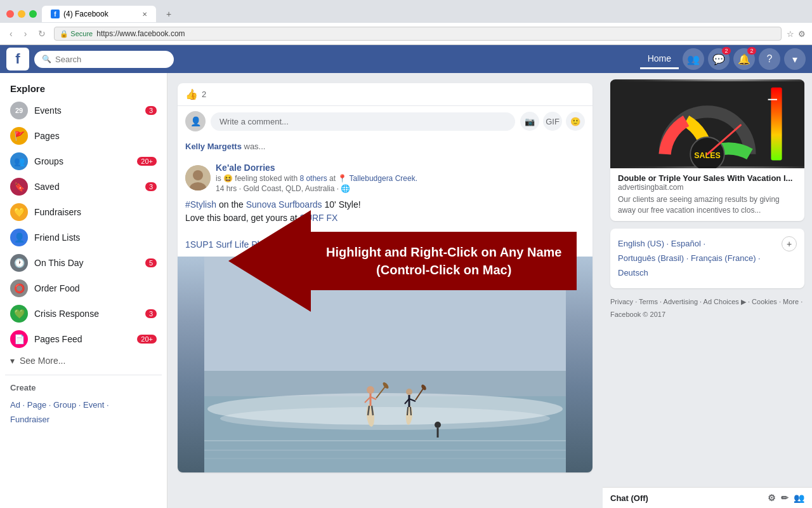 The width and height of the screenshot is (812, 508). What do you see at coordinates (84, 339) in the screenshot?
I see `sidebar-item-pages-feed: 📄 Pages Feed 20+` at bounding box center [84, 339].